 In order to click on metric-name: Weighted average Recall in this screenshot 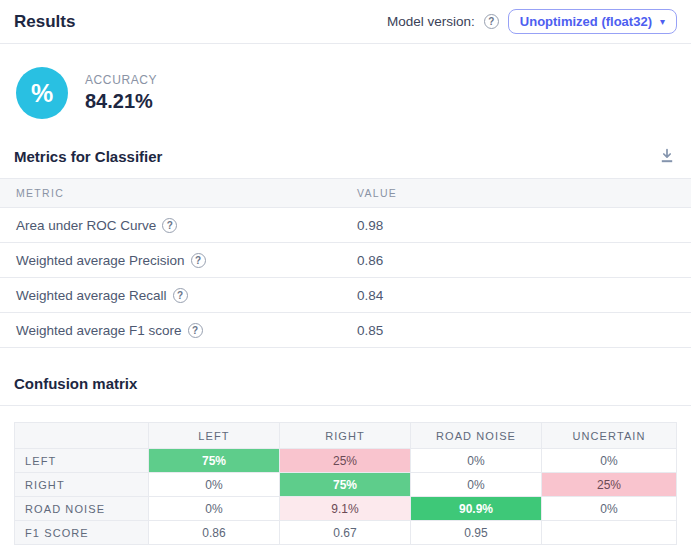, I will do `click(92, 296)`.